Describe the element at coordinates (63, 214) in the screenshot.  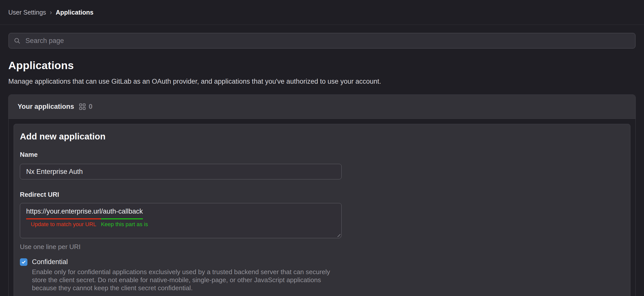
I see `redirect-uri-host-part: https://your.enterprise.url` at that location.